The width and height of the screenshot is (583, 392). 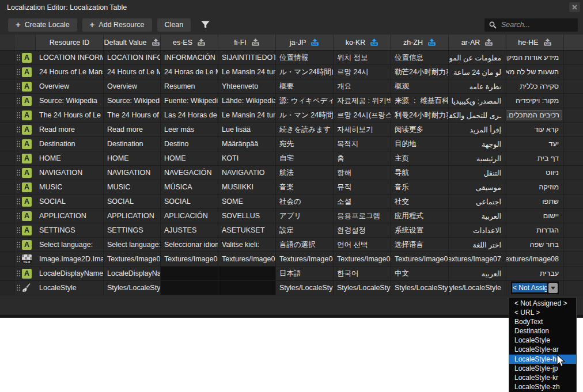 What do you see at coordinates (247, 86) in the screenshot?
I see `cell-fi-FI: Yhteenveto` at bounding box center [247, 86].